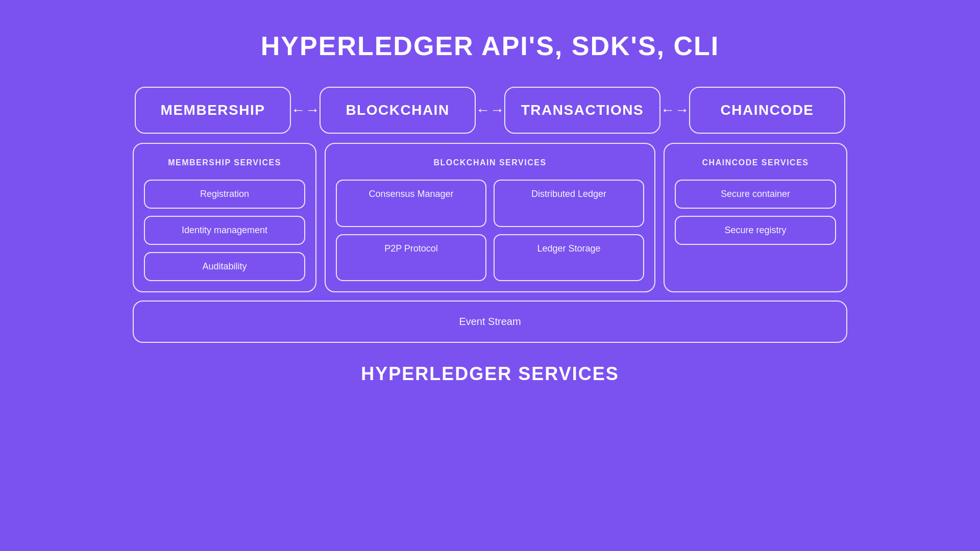 Image resolution: width=980 pixels, height=551 pixels. What do you see at coordinates (755, 231) in the screenshot?
I see `secure-registry-item: Secure registry` at bounding box center [755, 231].